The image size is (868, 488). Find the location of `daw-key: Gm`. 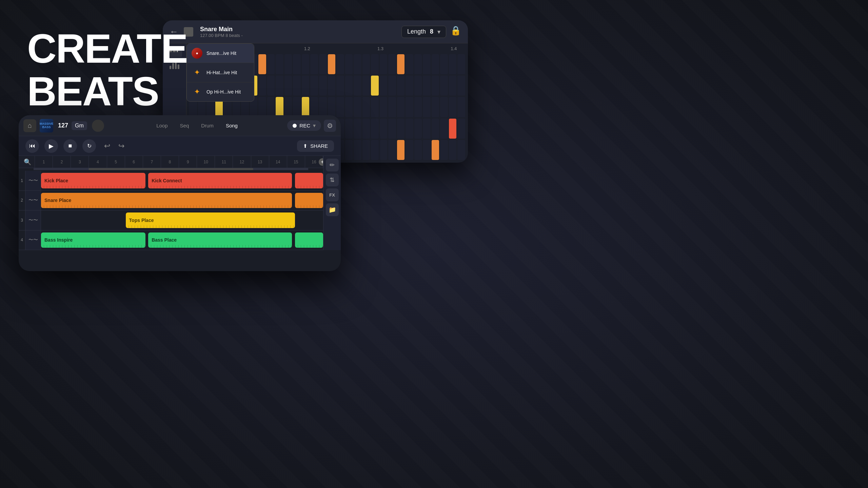

daw-key: Gm is located at coordinates (79, 126).